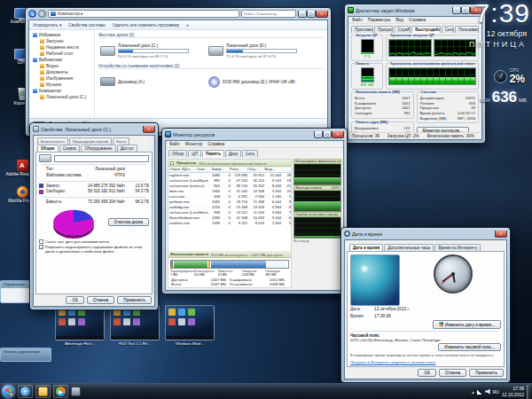 The width and height of the screenshot is (532, 399). What do you see at coordinates (62, 73) in the screenshot?
I see `sidebar-item: Документы` at bounding box center [62, 73].